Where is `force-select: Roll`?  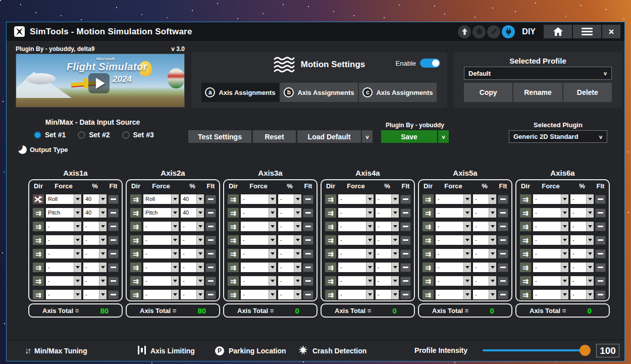 force-select: Roll is located at coordinates (161, 199).